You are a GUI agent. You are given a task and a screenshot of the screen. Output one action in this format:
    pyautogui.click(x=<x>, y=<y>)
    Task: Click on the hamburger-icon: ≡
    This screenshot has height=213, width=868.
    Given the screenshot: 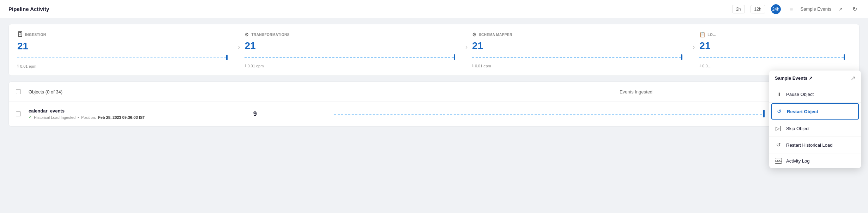 What is the action you would take?
    pyautogui.click(x=791, y=9)
    